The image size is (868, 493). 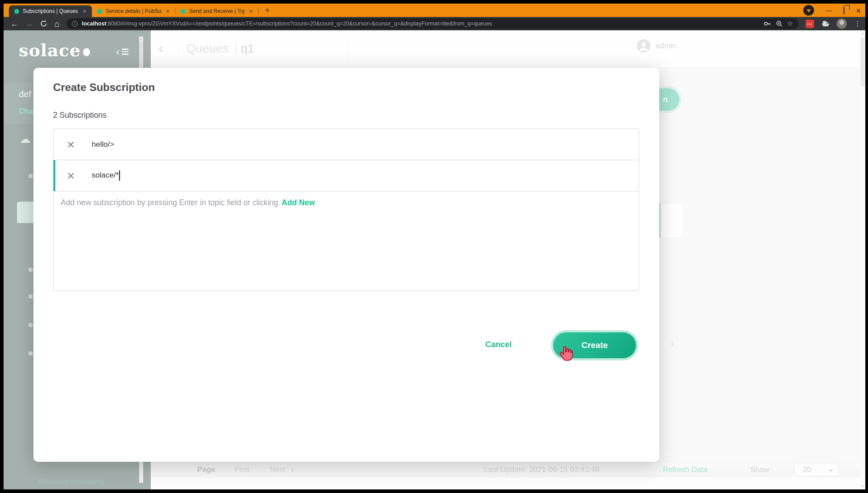 What do you see at coordinates (790, 24) in the screenshot?
I see `bookmark-star-icon: ☆` at bounding box center [790, 24].